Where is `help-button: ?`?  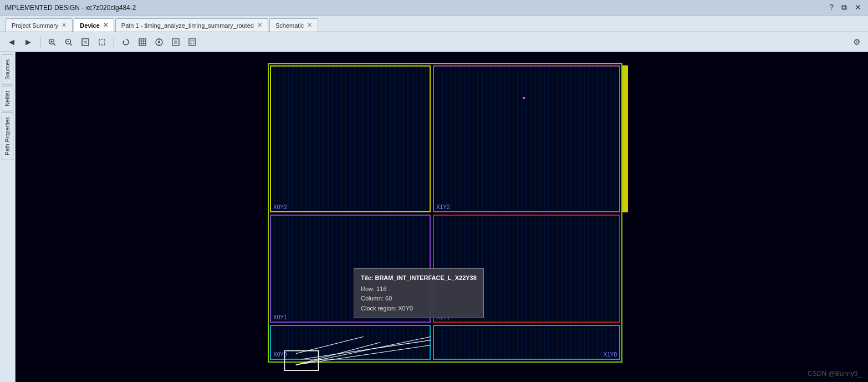 help-button: ? is located at coordinates (831, 8).